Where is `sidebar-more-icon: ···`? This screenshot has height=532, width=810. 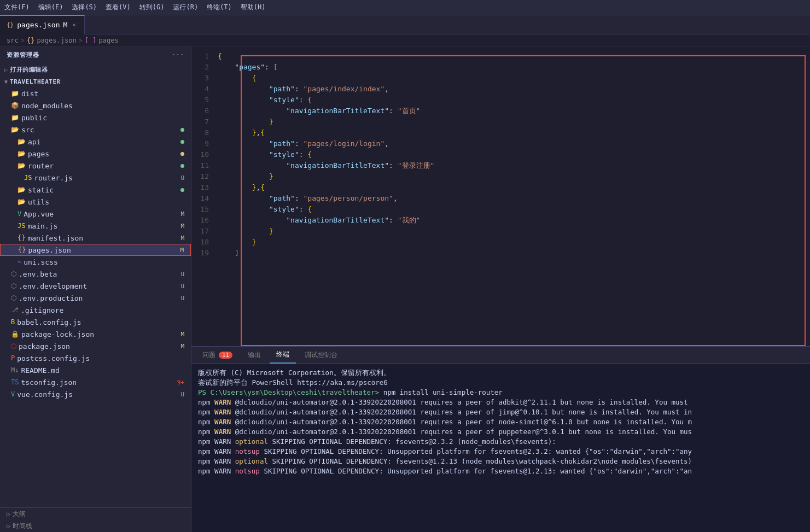
sidebar-more-icon: ··· is located at coordinates (178, 55).